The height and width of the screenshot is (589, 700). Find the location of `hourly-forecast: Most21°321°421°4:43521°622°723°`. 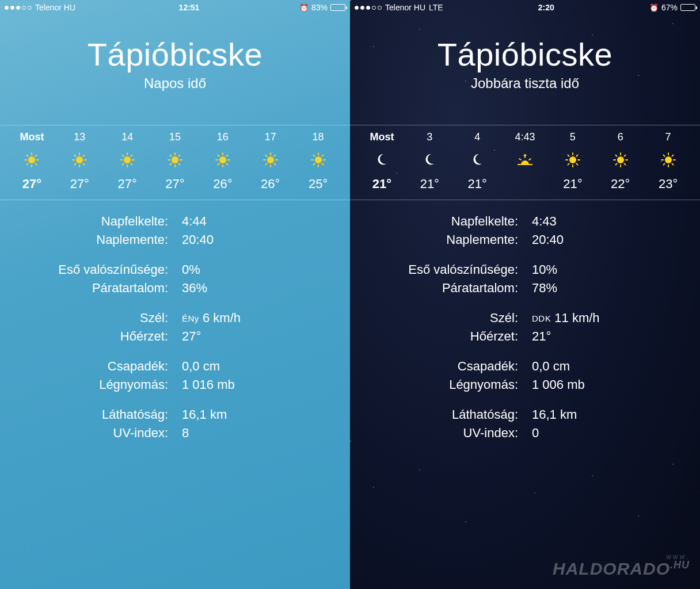

hourly-forecast: Most21°321°421°4:43521°622°723° is located at coordinates (525, 162).